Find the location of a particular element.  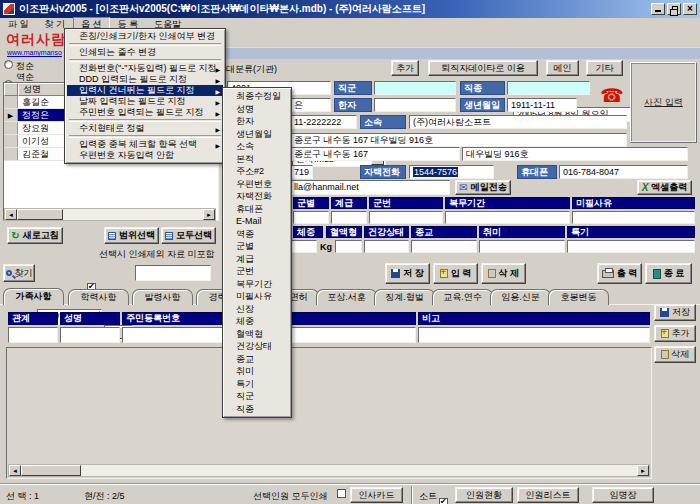

menu-item-print-lines: 인쇄되는 줄수 변경 is located at coordinates (145, 52).